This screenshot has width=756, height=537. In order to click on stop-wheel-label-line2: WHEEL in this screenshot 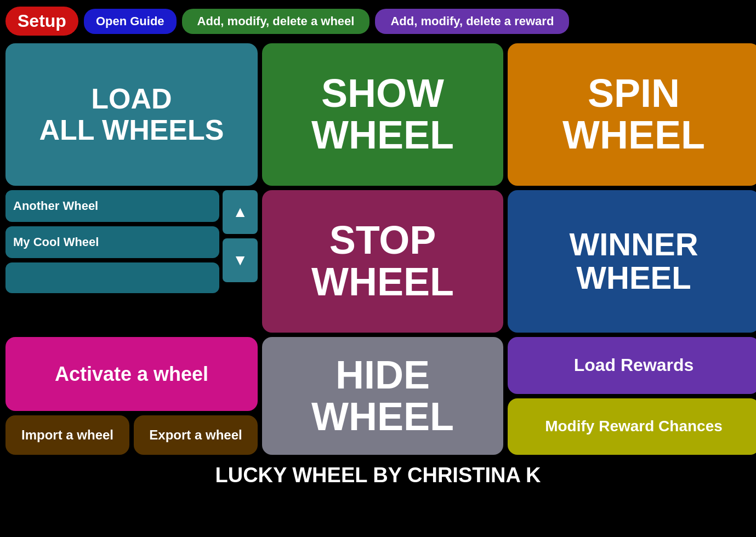, I will do `click(383, 282)`.